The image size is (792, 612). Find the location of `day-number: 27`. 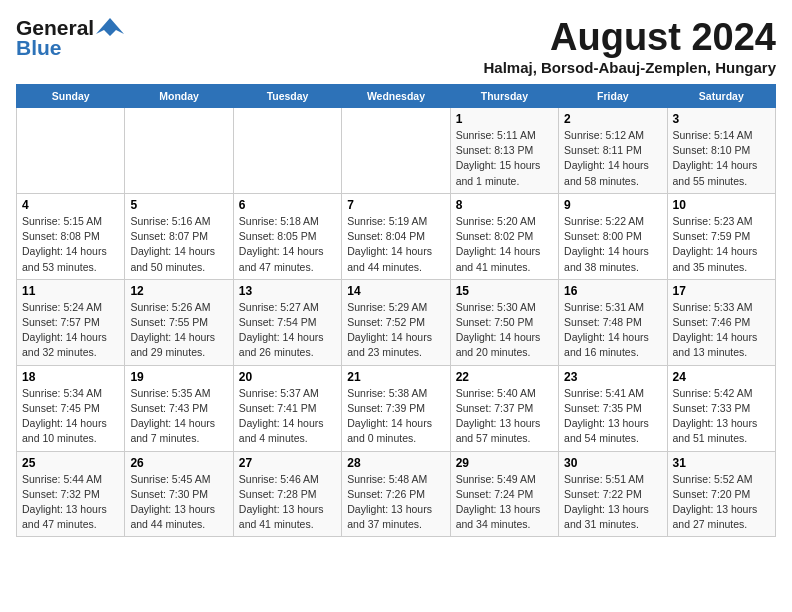

day-number: 27 is located at coordinates (288, 463).